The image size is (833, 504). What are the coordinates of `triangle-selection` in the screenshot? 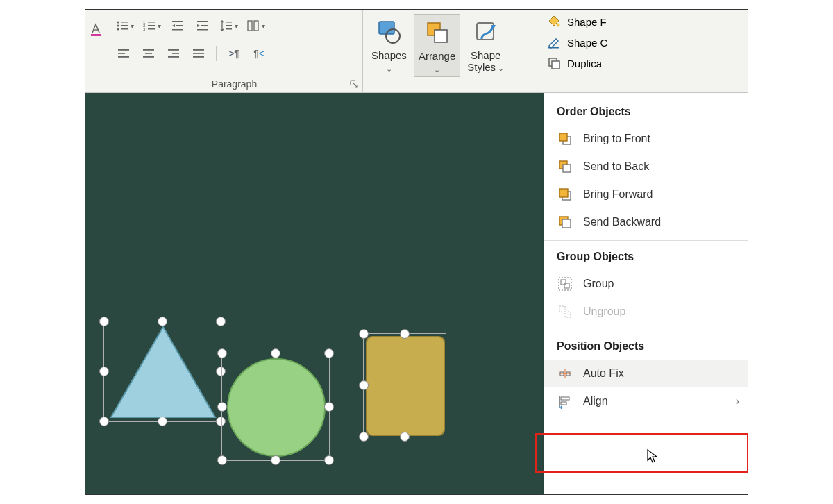 It's located at (162, 371).